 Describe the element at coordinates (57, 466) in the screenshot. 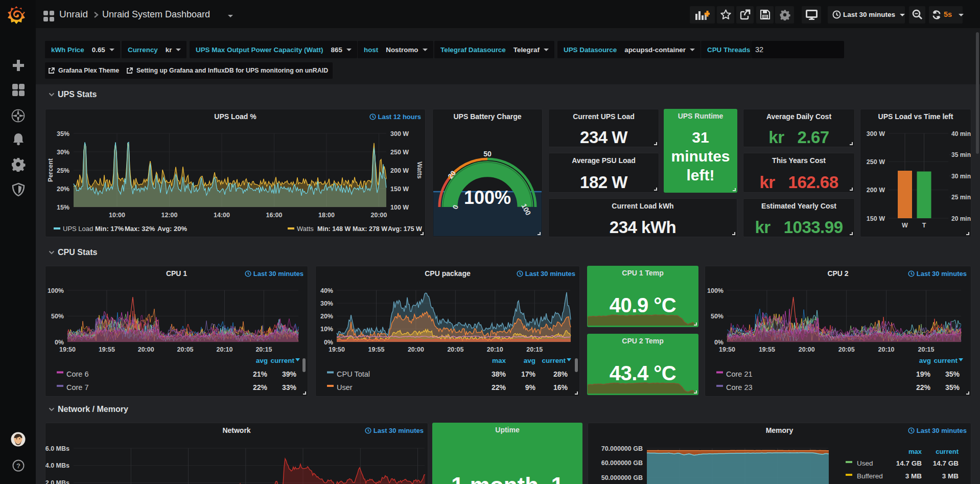

I see `svg-text: 4.0 MBs` at that location.